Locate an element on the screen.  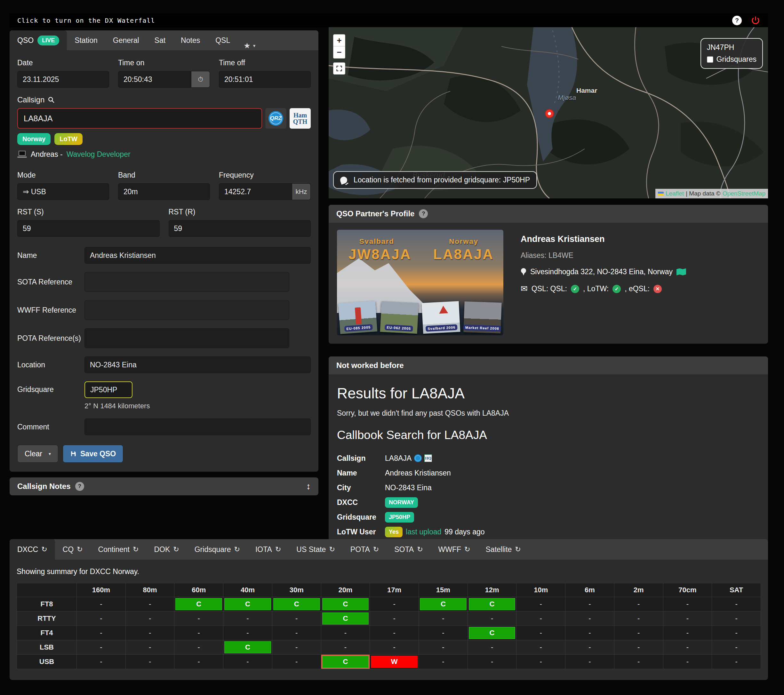
tab-sat: Sat is located at coordinates (160, 40).